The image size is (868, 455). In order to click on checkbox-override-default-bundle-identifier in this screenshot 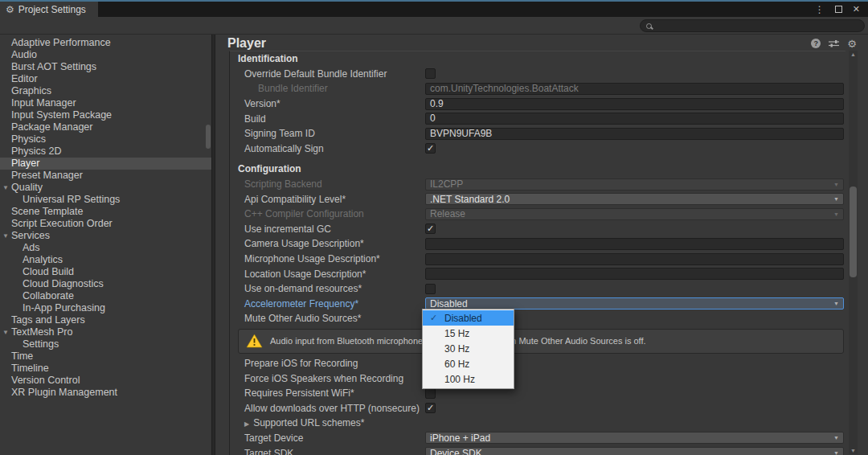, I will do `click(431, 74)`.